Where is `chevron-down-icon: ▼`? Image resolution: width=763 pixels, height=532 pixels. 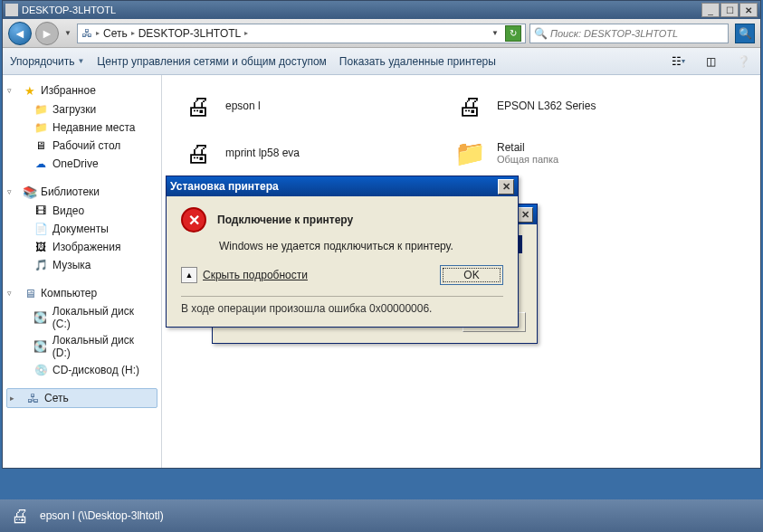 chevron-down-icon: ▼ is located at coordinates (81, 62).